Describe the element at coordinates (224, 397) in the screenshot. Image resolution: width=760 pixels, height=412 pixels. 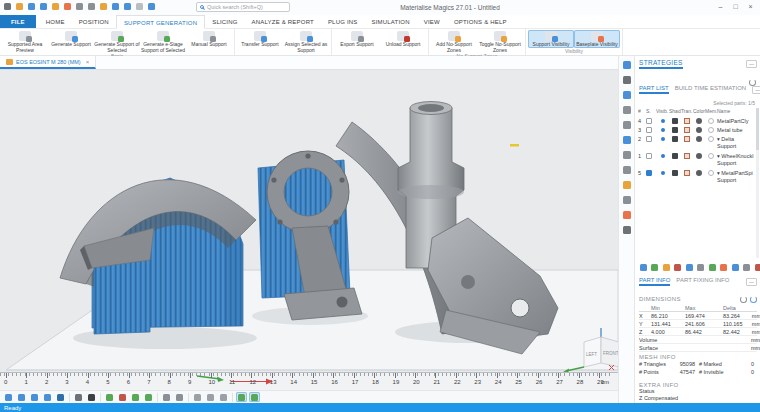
I see `filter-marked-icon` at that location.